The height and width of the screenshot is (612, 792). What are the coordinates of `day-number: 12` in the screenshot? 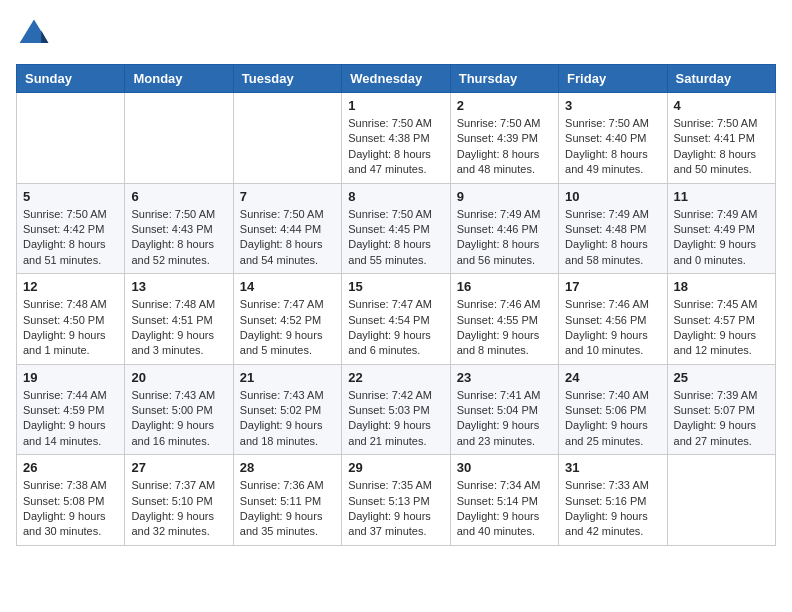 It's located at (70, 286).